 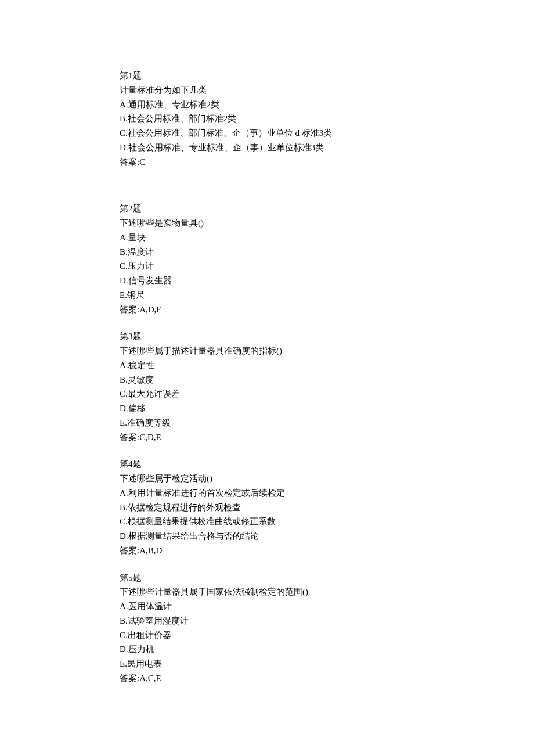 I want to click on question-option: C.根据测量结果提供校准曲线或修正系数, so click(x=327, y=521).